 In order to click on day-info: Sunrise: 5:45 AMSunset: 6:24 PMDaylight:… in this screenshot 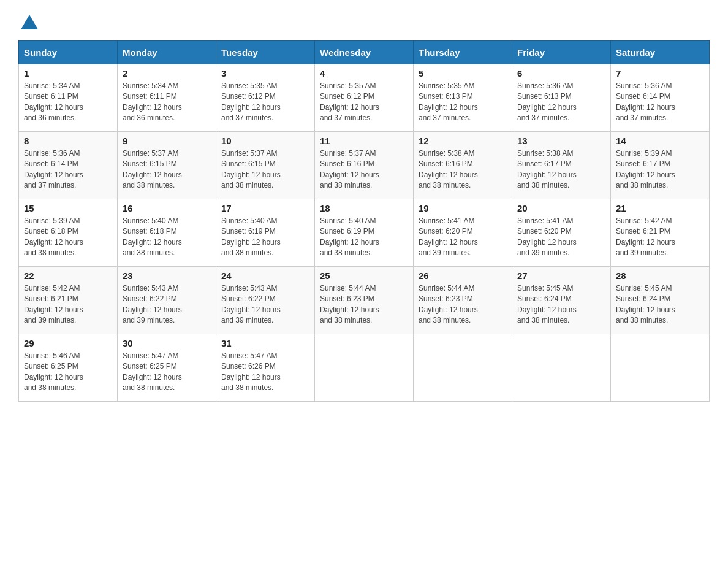, I will do `click(646, 304)`.